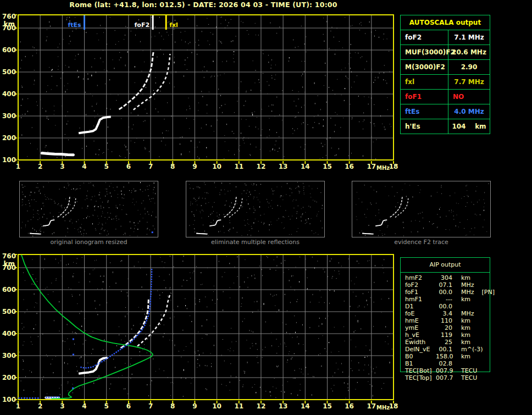 The width and height of the screenshot is (532, 415). What do you see at coordinates (154, 320) in the screenshot?
I see `f2-extraordinary-echo` at bounding box center [154, 320].